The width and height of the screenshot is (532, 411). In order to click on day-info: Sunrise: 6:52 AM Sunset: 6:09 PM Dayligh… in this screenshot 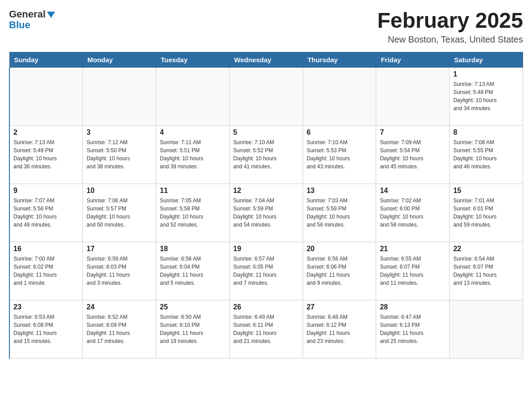, I will do `click(119, 329)`.